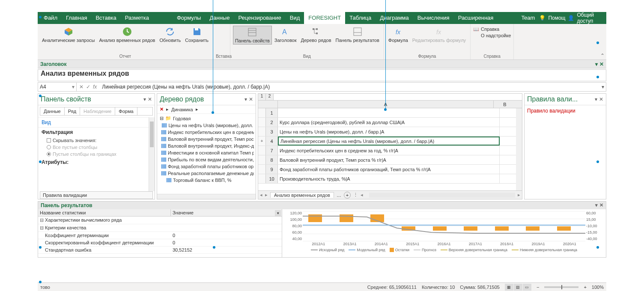  Describe the element at coordinates (557, 18) in the screenshot. I see `help-search: Помощ` at that location.